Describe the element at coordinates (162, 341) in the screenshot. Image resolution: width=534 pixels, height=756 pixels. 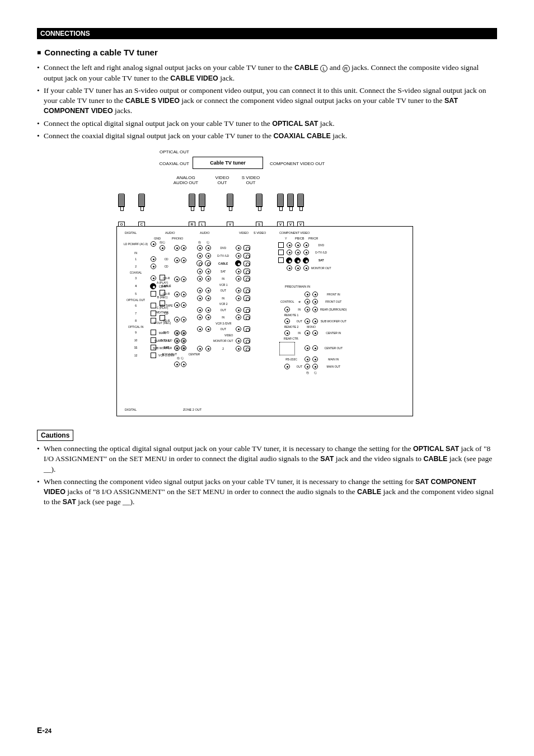
I see `rowlbl: SURROUND` at that location.